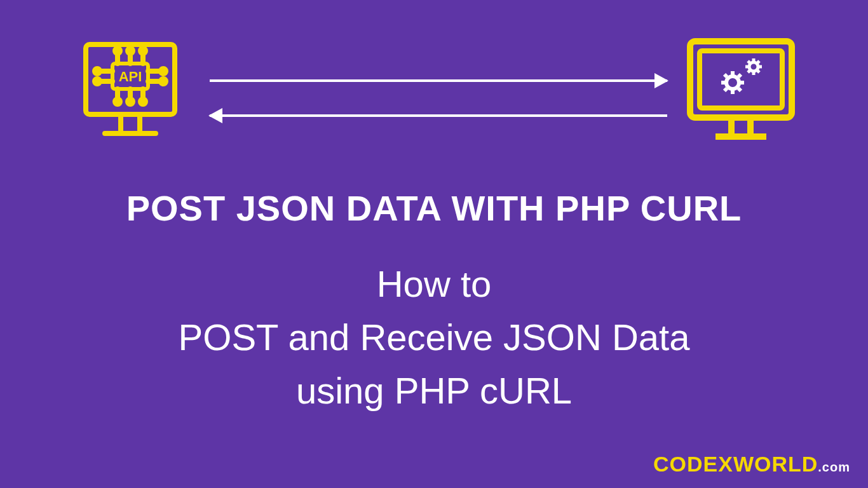  Describe the element at coordinates (130, 90) in the screenshot. I see `api-chip-icon: API` at that location.